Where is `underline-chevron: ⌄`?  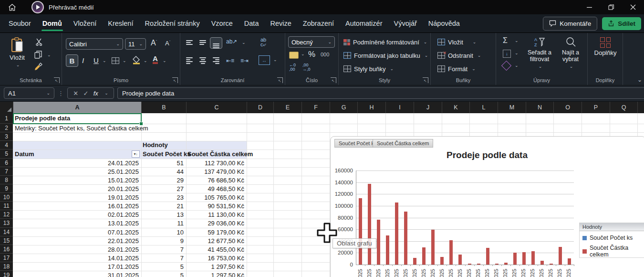
underline-chevron: ⌄ is located at coordinates (104, 61).